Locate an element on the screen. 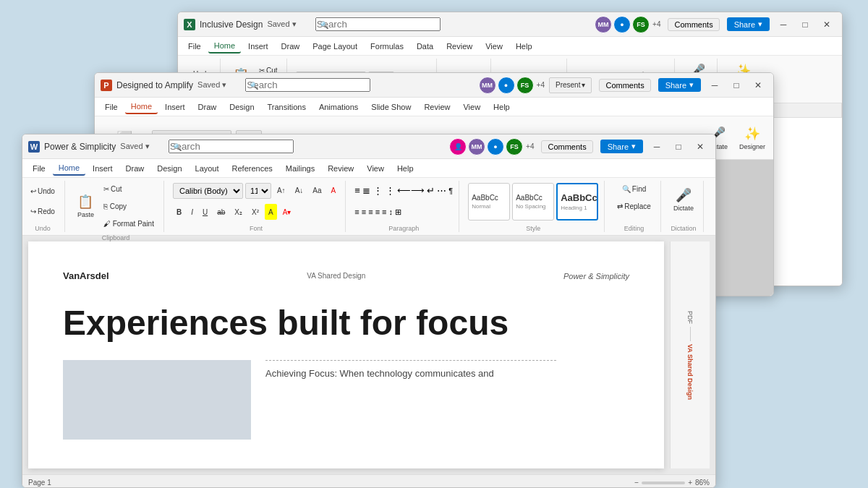 The height and width of the screenshot is (488, 868). excel-share-button: Share ▾ is located at coordinates (748, 25).